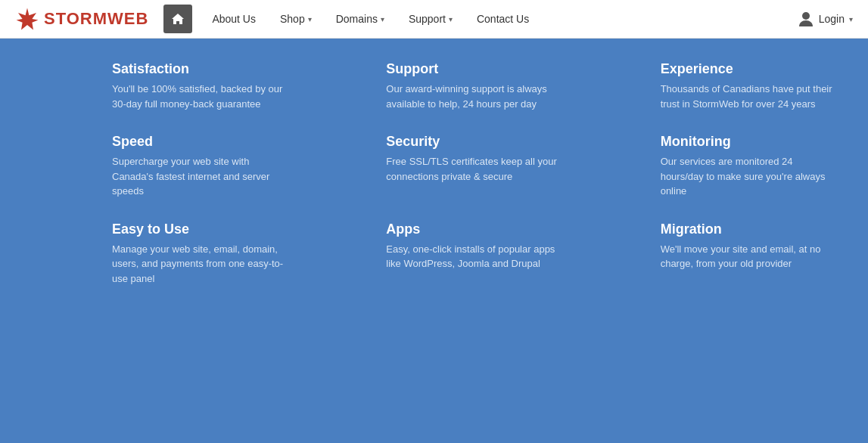 Image resolution: width=868 pixels, height=443 pixels. I want to click on shop-arrow-icon: ▾, so click(310, 20).